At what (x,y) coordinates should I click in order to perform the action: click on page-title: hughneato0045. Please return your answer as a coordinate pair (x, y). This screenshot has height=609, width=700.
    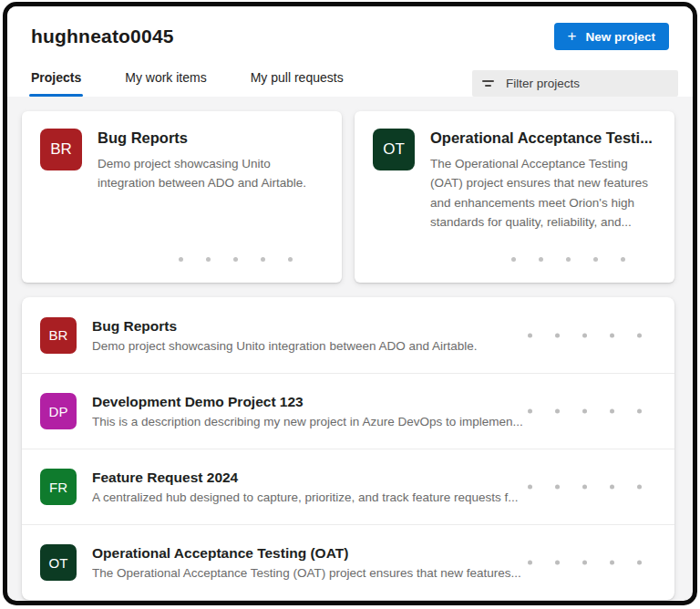
    Looking at the image, I should click on (102, 36).